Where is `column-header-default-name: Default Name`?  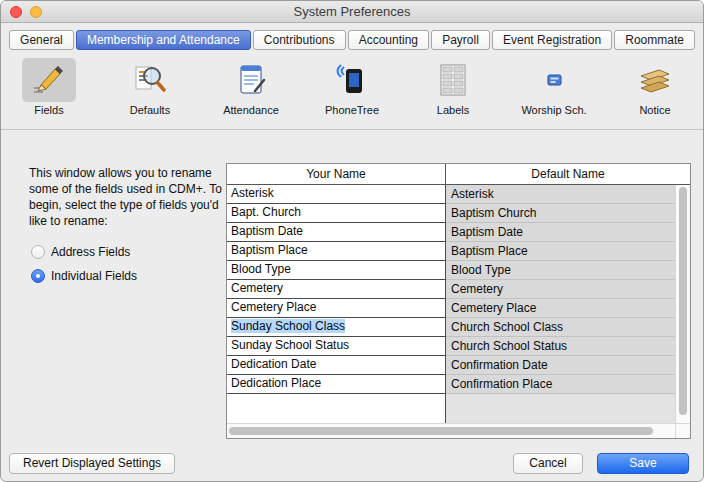 column-header-default-name: Default Name is located at coordinates (568, 174).